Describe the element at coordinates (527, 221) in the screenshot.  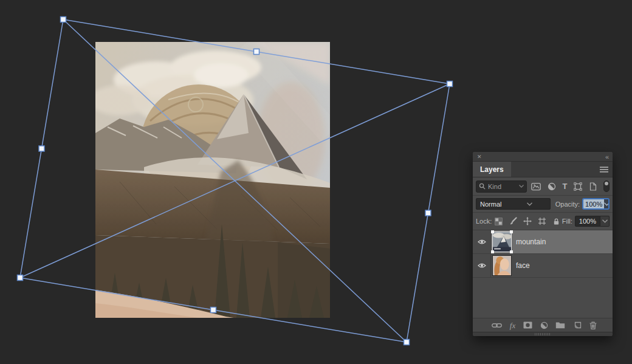
I see `lock-icon-group` at that location.